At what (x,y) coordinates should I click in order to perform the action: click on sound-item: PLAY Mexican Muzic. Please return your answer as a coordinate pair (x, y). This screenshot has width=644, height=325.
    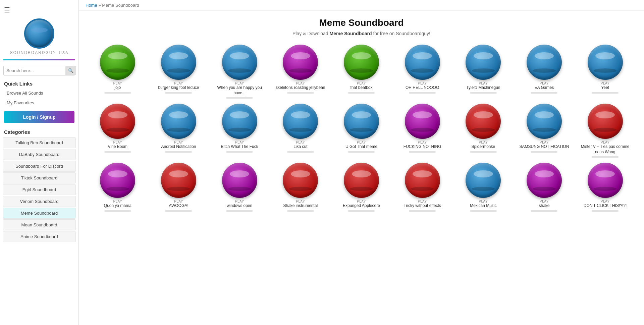
    Looking at the image, I should click on (483, 187).